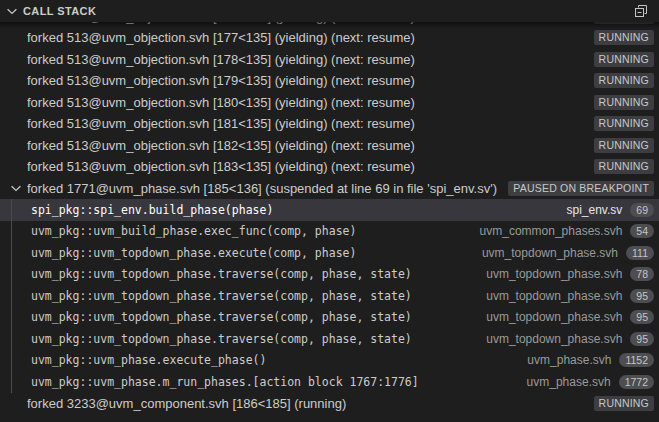 The width and height of the screenshot is (659, 422). I want to click on stack-frame-row: spi_pkg::spi_env.build_phase(phase)spi_e…, so click(330, 210).